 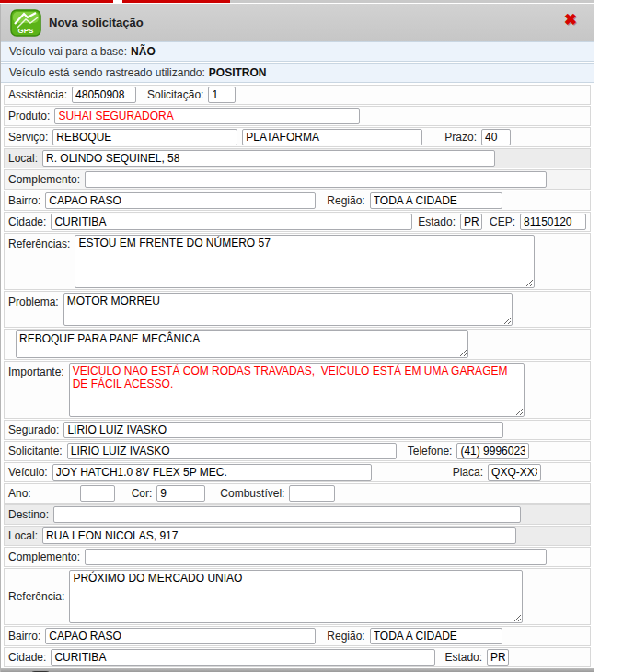 I want to click on veiculo-input, so click(x=212, y=472).